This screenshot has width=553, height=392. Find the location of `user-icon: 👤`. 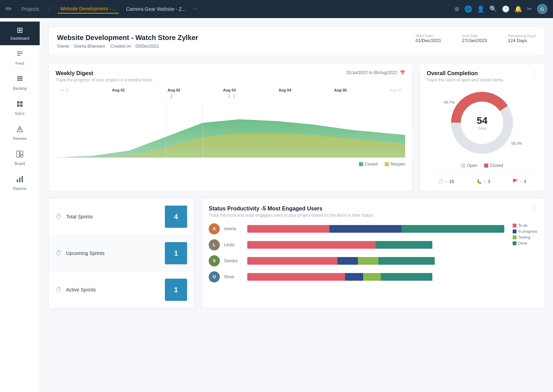

user-icon: 👤 is located at coordinates (481, 9).